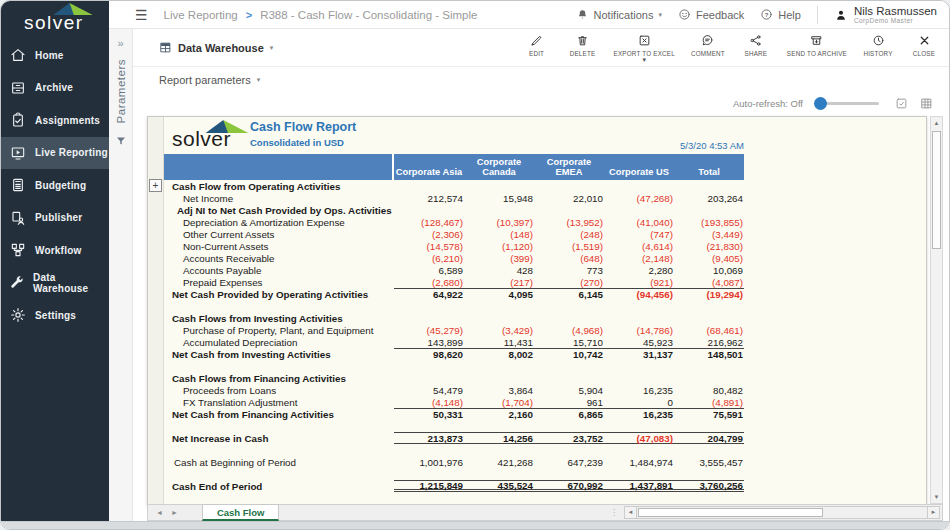  Describe the element at coordinates (321, 15) in the screenshot. I see `breadcrumb: Live Reporting > R388 - Cash Flow - Cons…` at that location.